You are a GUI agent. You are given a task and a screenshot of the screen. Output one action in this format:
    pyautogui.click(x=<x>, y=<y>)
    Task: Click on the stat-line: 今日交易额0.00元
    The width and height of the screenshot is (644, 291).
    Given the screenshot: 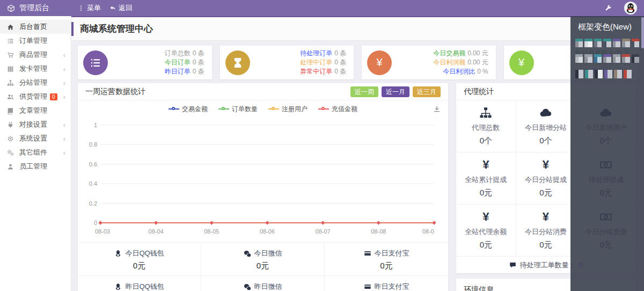 What is the action you would take?
    pyautogui.click(x=460, y=54)
    